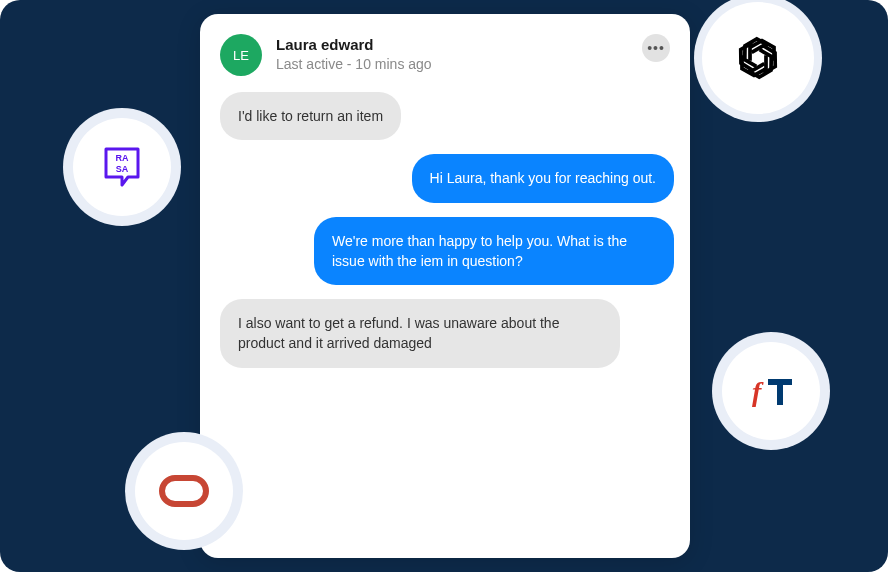  What do you see at coordinates (452, 64) in the screenshot?
I see `last-active: Last active - 10 mins ago` at bounding box center [452, 64].